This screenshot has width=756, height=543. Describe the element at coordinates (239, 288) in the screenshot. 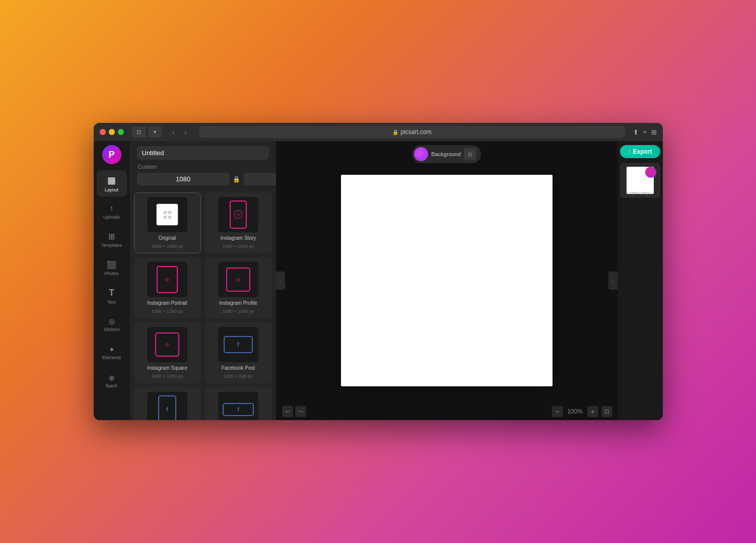

I see `layout-card-instagram-profile: ◎ Instagram Profile 1080 × 1080 px` at that location.